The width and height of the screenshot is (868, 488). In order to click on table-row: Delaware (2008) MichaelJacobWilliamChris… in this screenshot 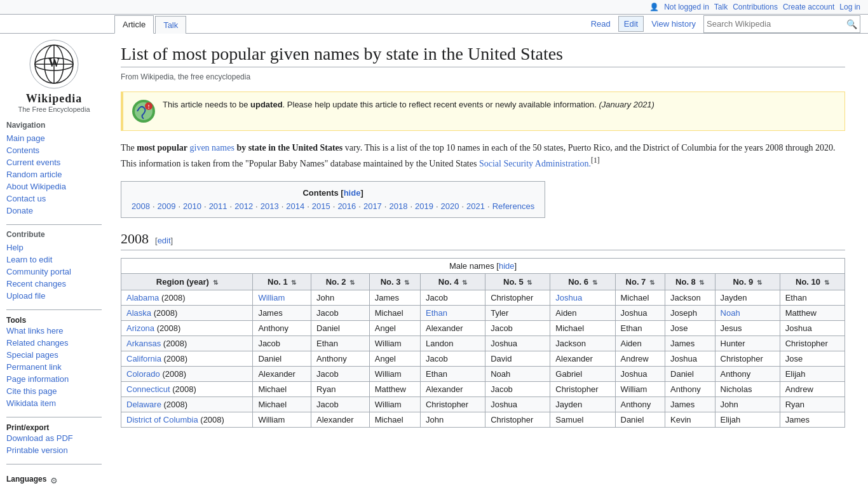, I will do `click(483, 405)`.